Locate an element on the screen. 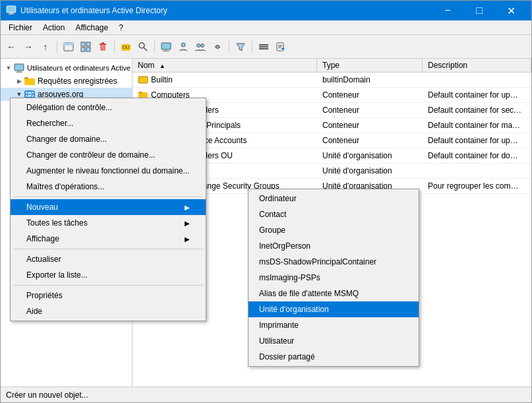 This screenshot has width=532, height=403. computer-button is located at coordinates (166, 47).